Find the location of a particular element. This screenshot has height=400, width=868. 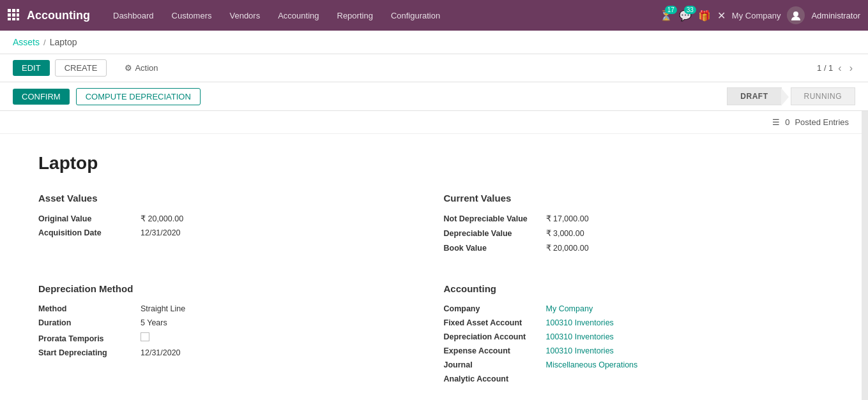

compute-depreciation-button: COMPUTE DEPRECIATION is located at coordinates (138, 97).